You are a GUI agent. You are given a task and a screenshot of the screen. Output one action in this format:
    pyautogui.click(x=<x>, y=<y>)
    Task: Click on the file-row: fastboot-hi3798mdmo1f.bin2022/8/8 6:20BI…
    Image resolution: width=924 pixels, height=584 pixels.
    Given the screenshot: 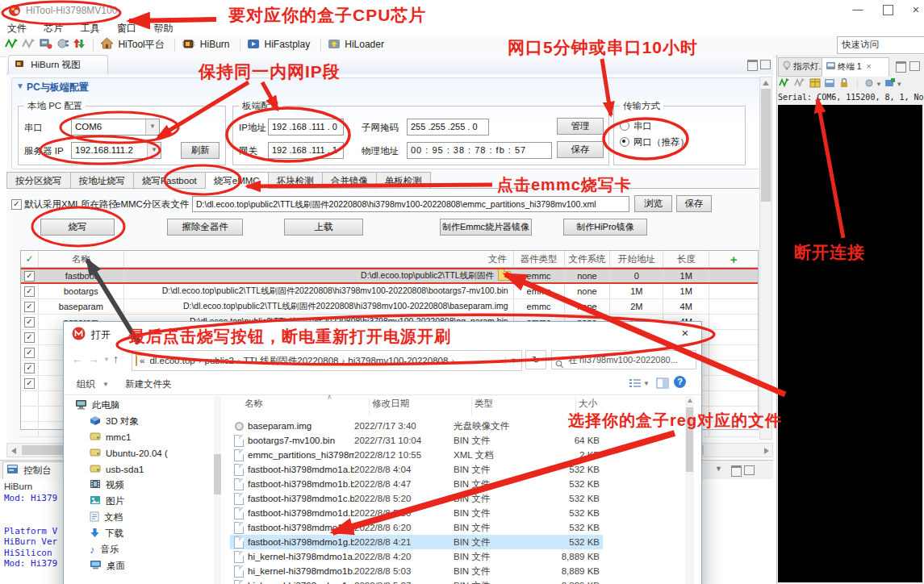 What is the action you would take?
    pyautogui.click(x=416, y=528)
    